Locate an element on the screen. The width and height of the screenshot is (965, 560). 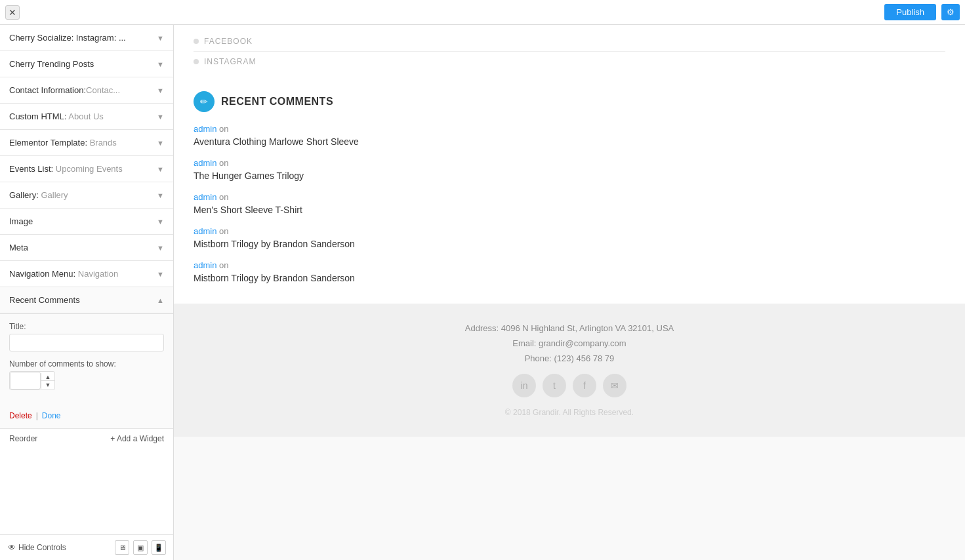
linkedin-icon: in is located at coordinates (524, 386).